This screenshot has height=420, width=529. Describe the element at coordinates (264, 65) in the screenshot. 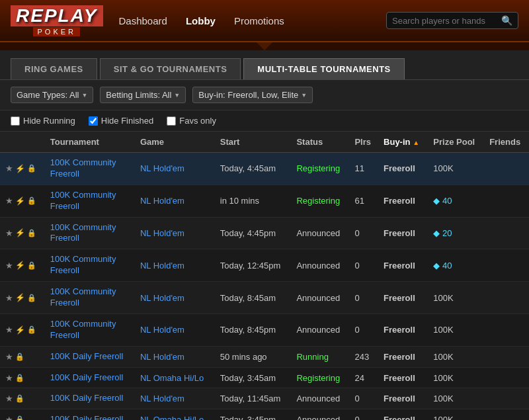

I see `tabs-bar: Ring Games Sit & Go Tournaments Multi-Ta…` at that location.